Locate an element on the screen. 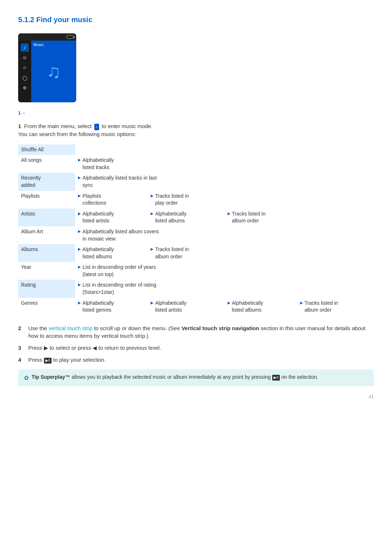 This screenshot has height=554, width=392. step-number-4: 4 is located at coordinates (22, 360).